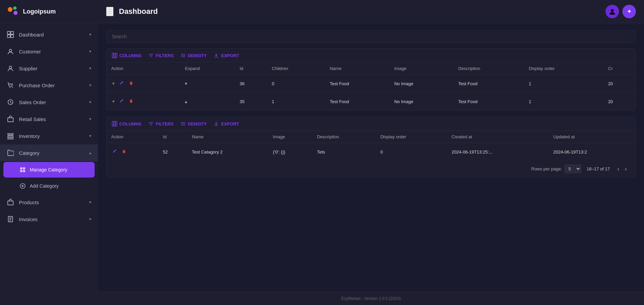 This screenshot has height=305, width=644. I want to click on sidebar-nav: Dashboard ▾ Customer ▾ Supplier ▾, so click(49, 164).